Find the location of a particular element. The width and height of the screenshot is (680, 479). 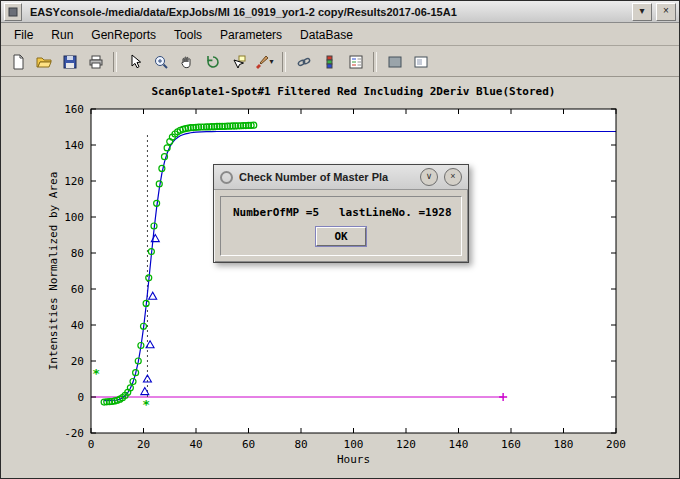

insert-colorbar-button is located at coordinates (330, 62).